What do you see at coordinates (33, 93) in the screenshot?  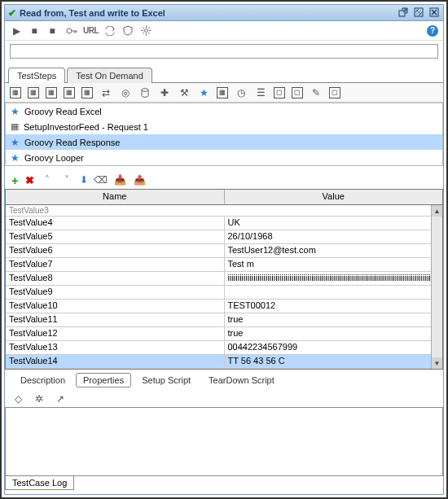 I see `tool-btn-2: ▦` at bounding box center [33, 93].